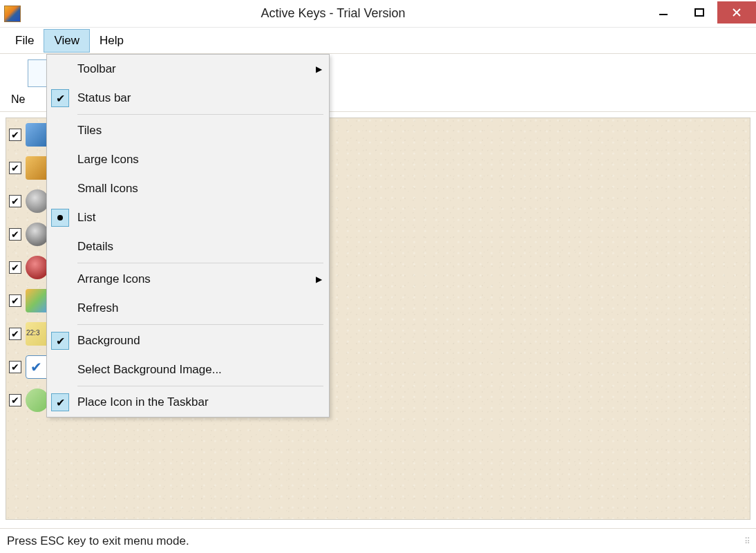 Image resolution: width=756 pixels, height=553 pixels. What do you see at coordinates (188, 402) in the screenshot?
I see `menu-place-taskbar: ✔ Place Icon in the Taskbar` at bounding box center [188, 402].